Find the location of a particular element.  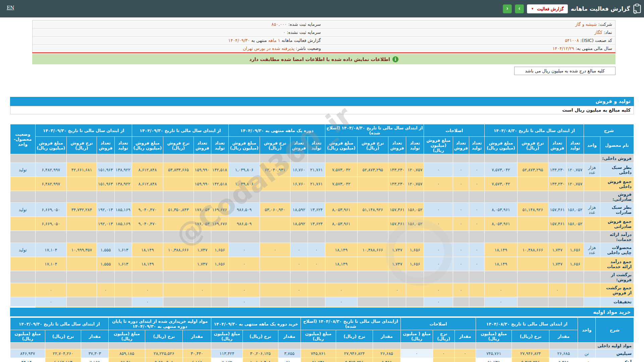

report-type-dropdown: گزارش فعالیت ▼ is located at coordinates (547, 9).